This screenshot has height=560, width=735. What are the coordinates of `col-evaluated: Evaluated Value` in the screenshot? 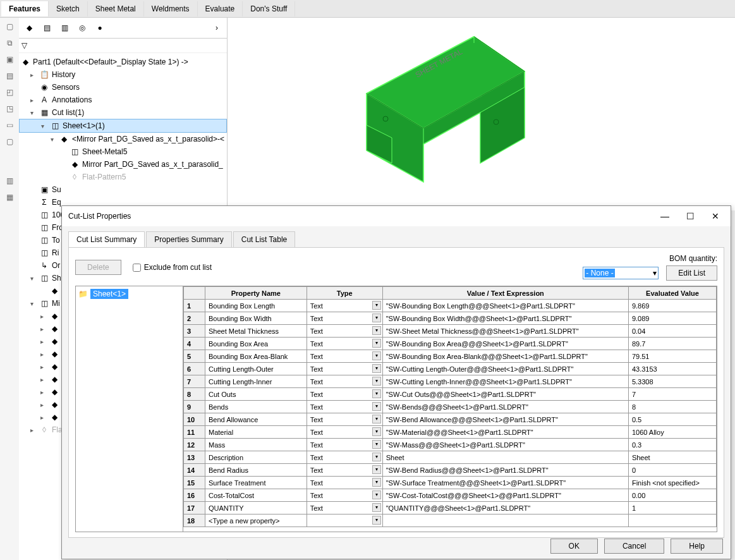 It's located at (672, 293).